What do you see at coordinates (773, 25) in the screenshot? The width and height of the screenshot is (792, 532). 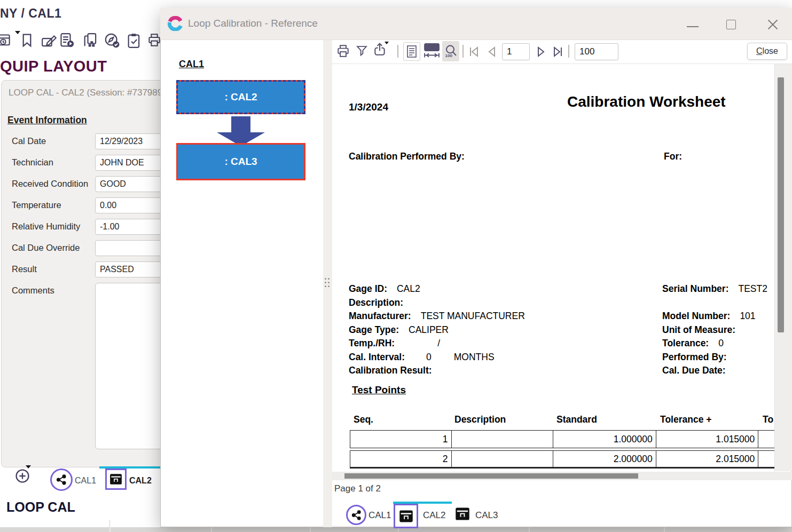 I see `close-window-button` at bounding box center [773, 25].